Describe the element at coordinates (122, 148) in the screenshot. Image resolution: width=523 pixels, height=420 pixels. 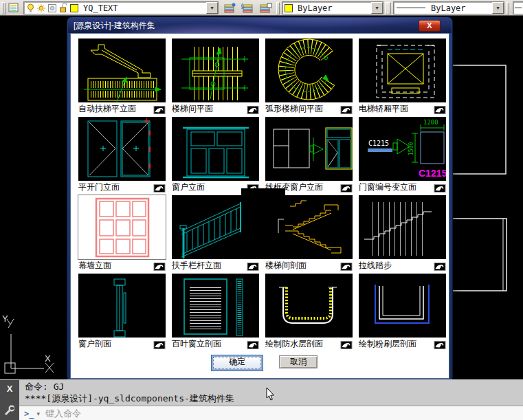
I see `swing-door-elevation-drawing` at that location.